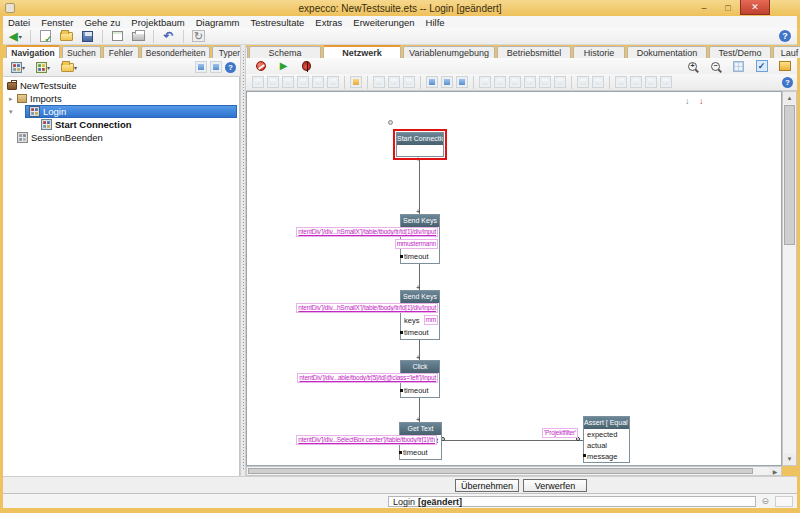 This screenshot has height=513, width=800. I want to click on horizontal-scrollbar: ▶, so click(514, 471).